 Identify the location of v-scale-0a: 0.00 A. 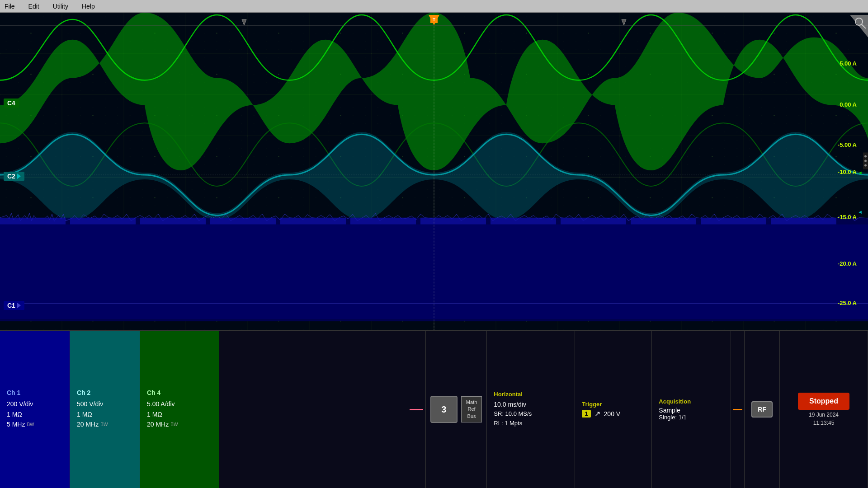
(848, 105).